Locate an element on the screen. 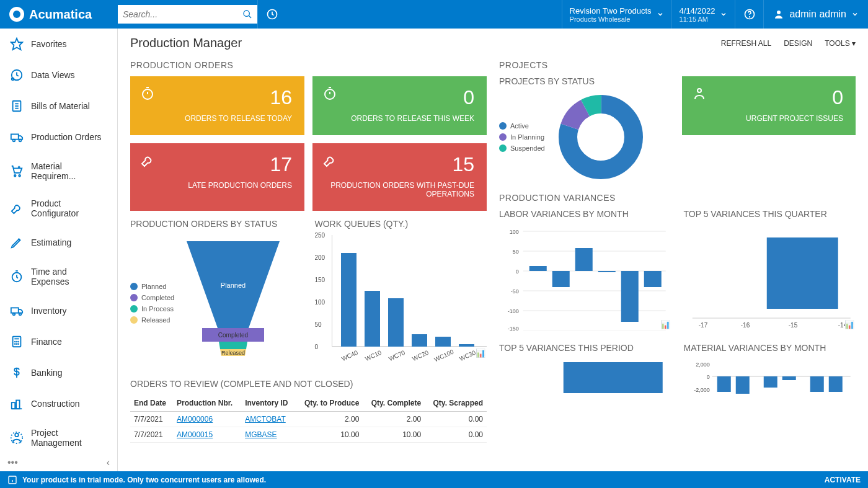 The height and width of the screenshot is (488, 868). history-icon is located at coordinates (272, 14).